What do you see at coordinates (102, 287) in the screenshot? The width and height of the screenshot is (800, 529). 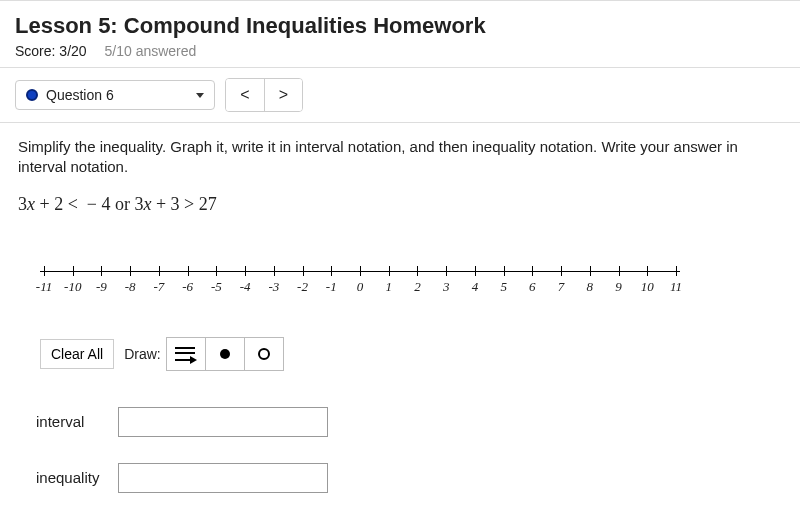 I see `tick-label: -9` at bounding box center [102, 287].